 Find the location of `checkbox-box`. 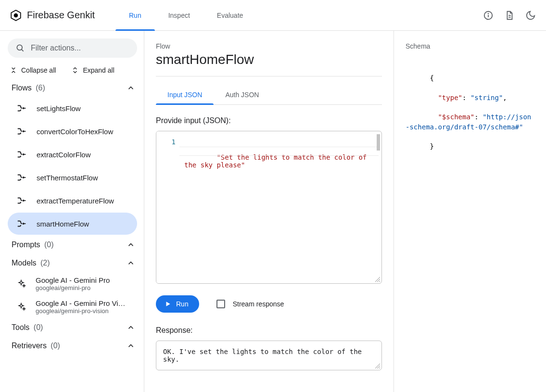

checkbox-box is located at coordinates (221, 304).